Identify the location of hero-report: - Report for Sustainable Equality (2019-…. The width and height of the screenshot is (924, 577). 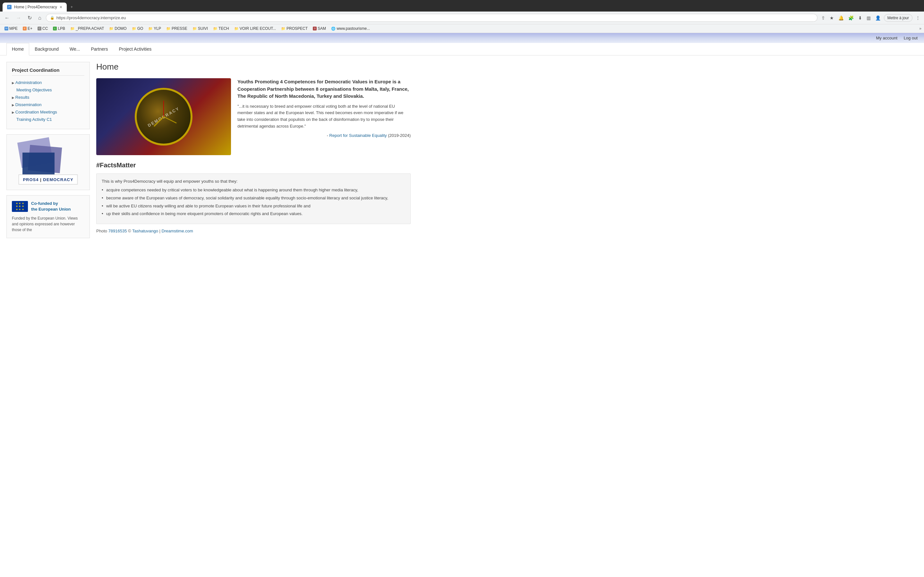
(324, 135).